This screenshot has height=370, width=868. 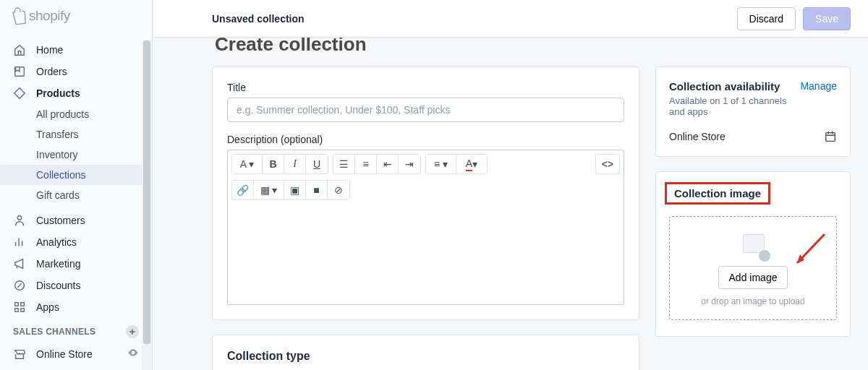 What do you see at coordinates (49, 16) in the screenshot?
I see `brand-text: shopify` at bounding box center [49, 16].